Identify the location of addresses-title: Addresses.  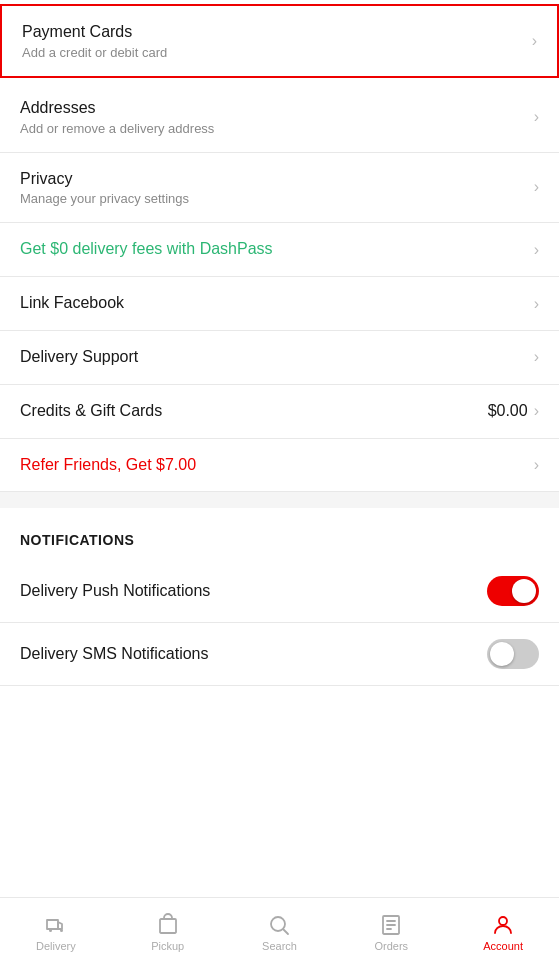
(117, 108).